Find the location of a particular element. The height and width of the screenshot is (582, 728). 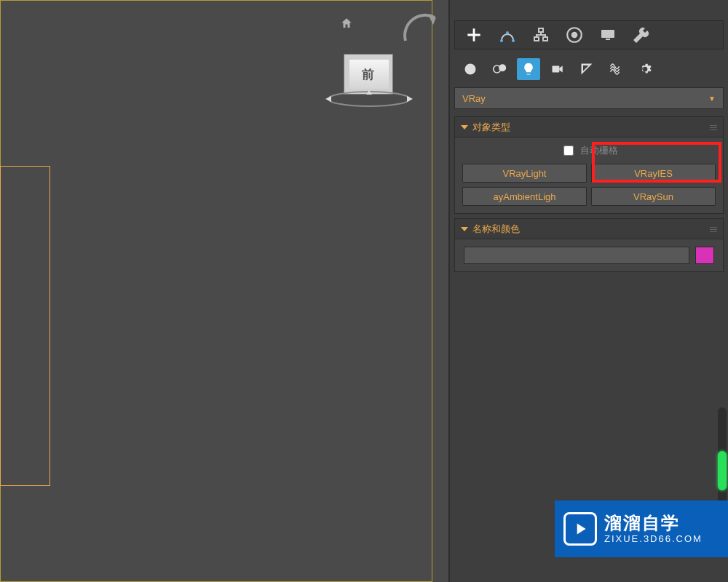

subtab-shapes is located at coordinates (499, 69).